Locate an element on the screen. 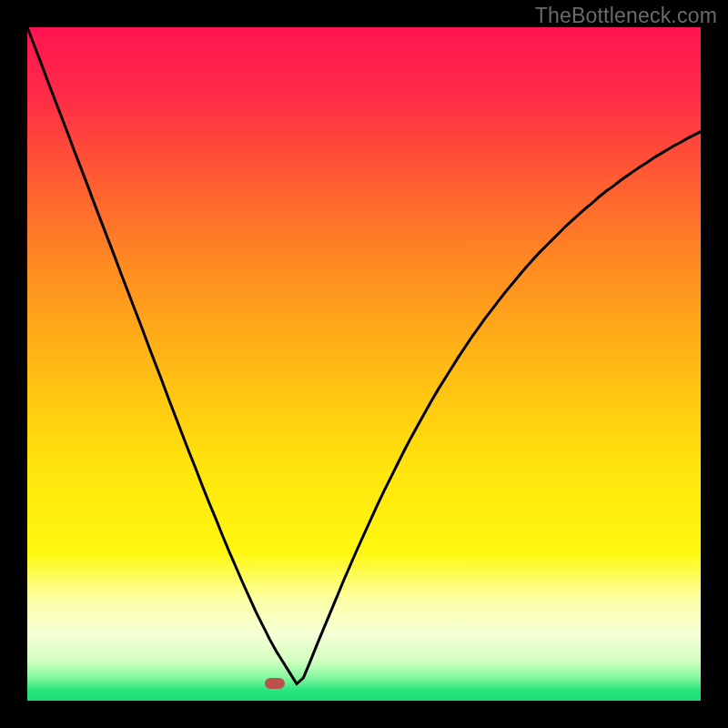 The image size is (728, 728). watermark-text: TheBottleneck.com is located at coordinates (626, 16).